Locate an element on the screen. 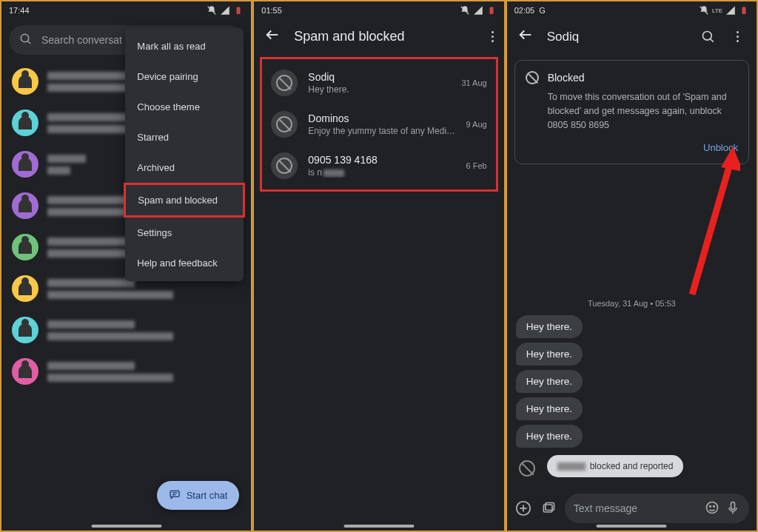 The height and width of the screenshot is (532, 758). overflow-menu: Mark all as read Device pairing Choose t… is located at coordinates (184, 155).